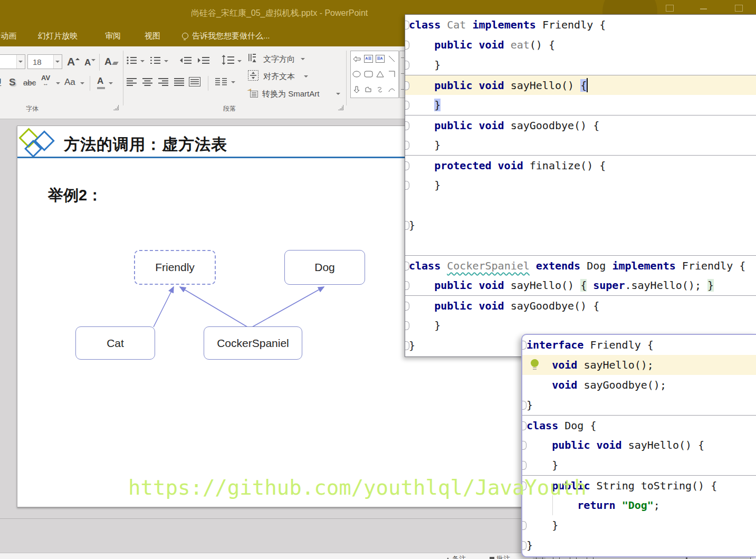 The width and height of the screenshot is (756, 559). Describe the element at coordinates (253, 343) in the screenshot. I see `diagram-node-cockerspaniel: CockerSpaniel` at that location.